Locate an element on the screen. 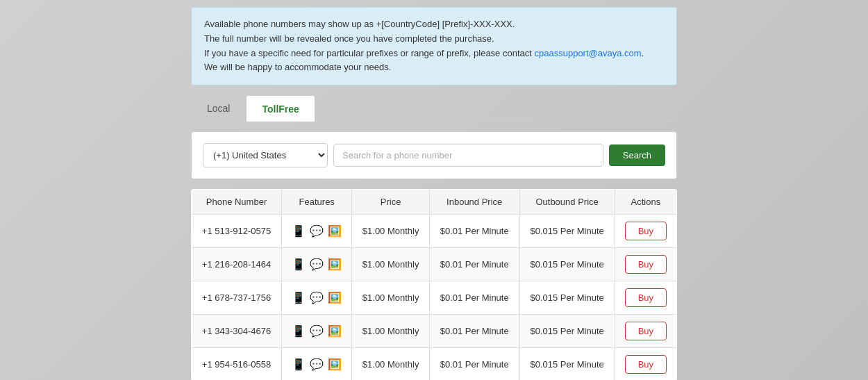 Image resolution: width=868 pixels, height=380 pixels. table-row: +1 513-912-0575 📱 💬 🖼️ $1.00 Monthly $0.… is located at coordinates (435, 231).